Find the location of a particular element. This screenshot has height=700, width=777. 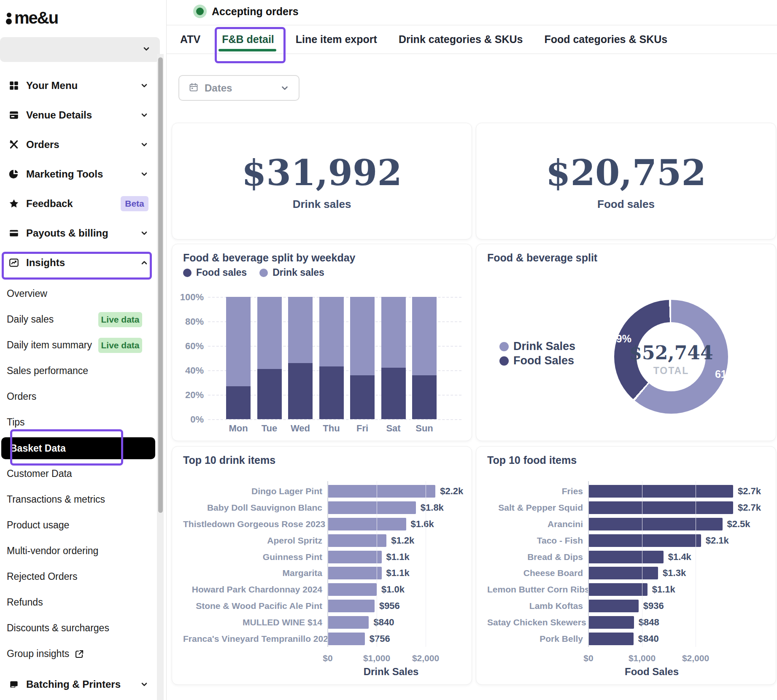

legend-item-drink-sales: Drink Sales is located at coordinates (537, 347).